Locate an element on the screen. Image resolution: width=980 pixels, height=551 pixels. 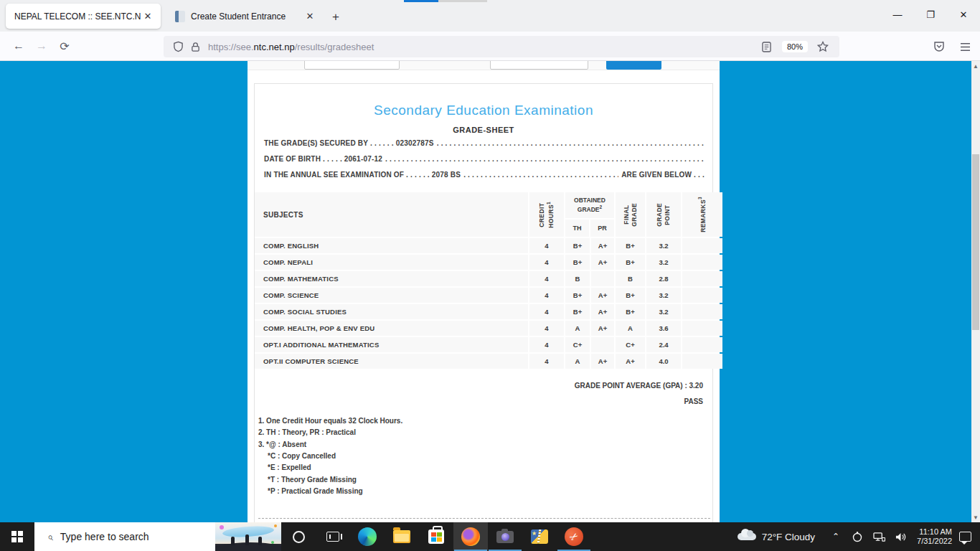
tab-loading-track is located at coordinates (463, 1).